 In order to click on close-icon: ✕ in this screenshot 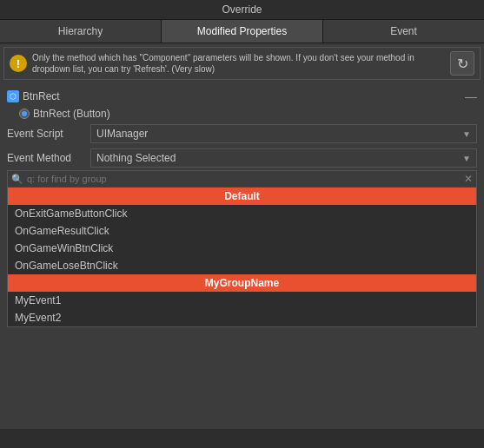, I will do `click(468, 179)`.